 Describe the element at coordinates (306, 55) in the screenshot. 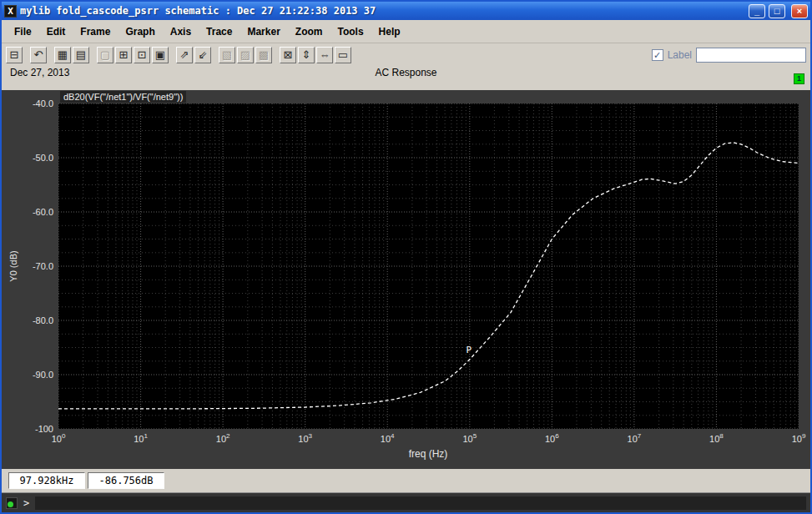

I see `zoom-y-icon: ⇕` at that location.